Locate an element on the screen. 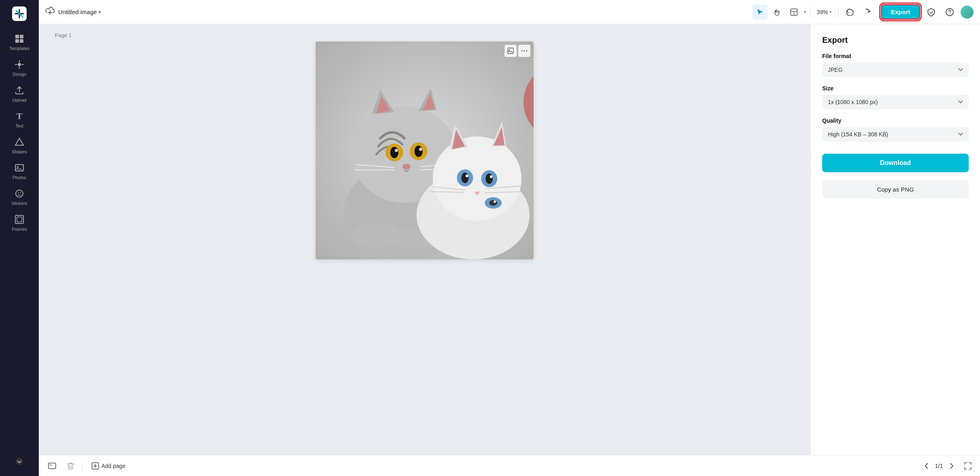 Image resolution: width=980 pixels, height=476 pixels. cloud-save-icon is located at coordinates (50, 12).